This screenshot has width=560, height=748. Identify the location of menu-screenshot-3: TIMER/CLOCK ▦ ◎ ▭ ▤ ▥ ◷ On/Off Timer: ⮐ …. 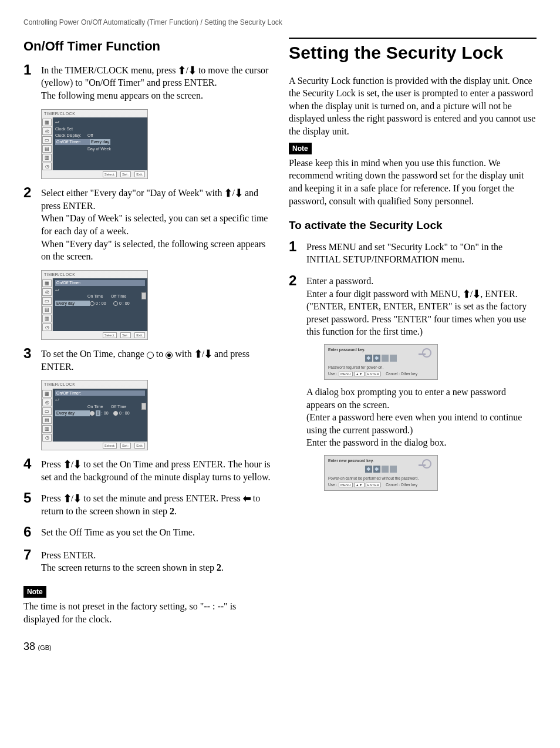
(95, 415).